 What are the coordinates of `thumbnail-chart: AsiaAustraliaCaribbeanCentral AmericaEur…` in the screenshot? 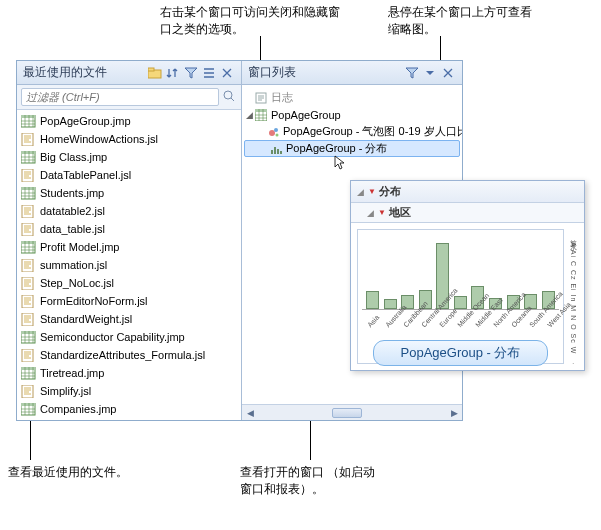 It's located at (460, 296).